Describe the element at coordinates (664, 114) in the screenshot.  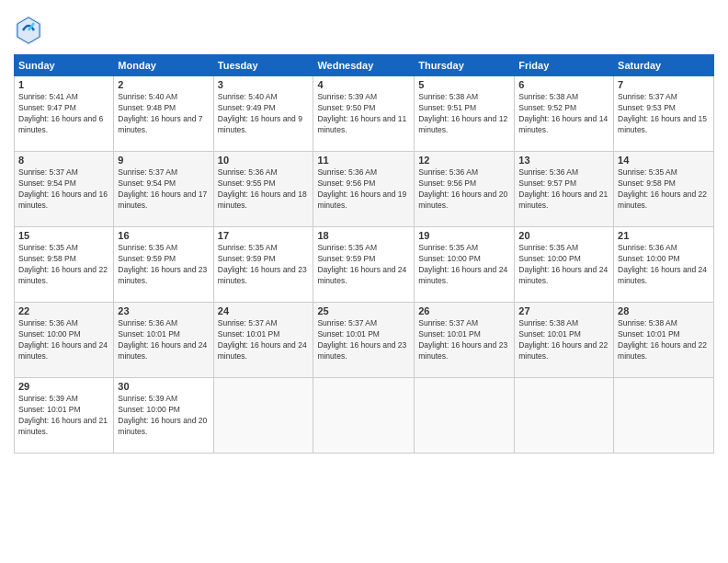
I see `day-info: Sunrise: 5:37 AM Sunset: 9:53 PM Dayligh…` at that location.